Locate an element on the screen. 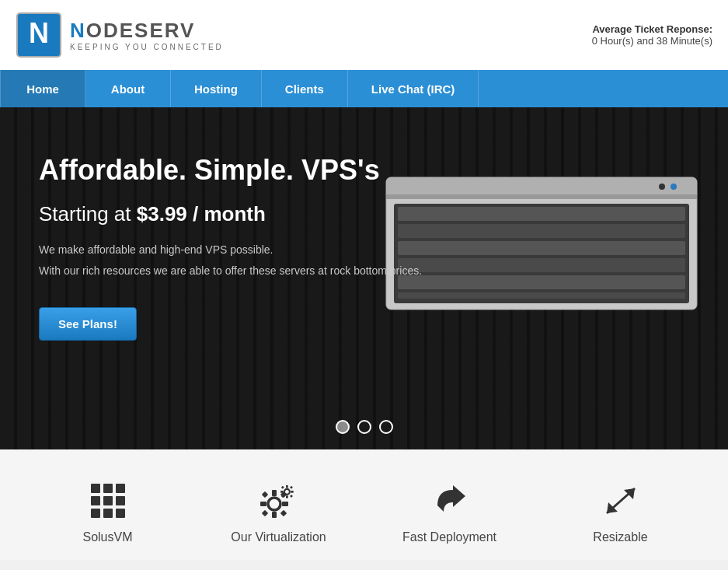  hero-subtitle: Starting at $3.99 / month is located at coordinates (364, 215).